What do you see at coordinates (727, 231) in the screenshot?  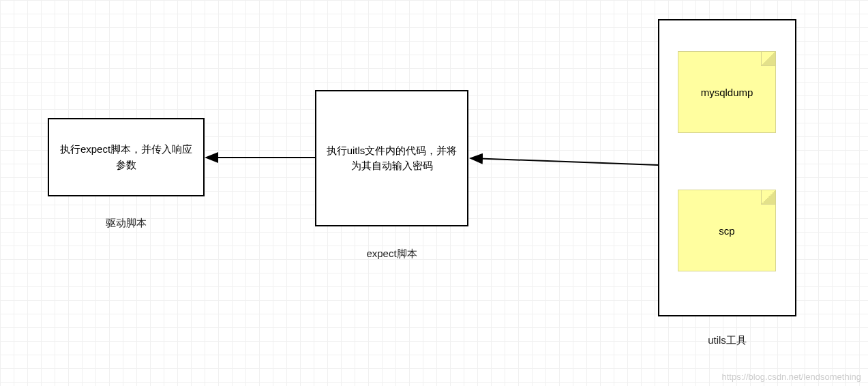 I see `scp-note: scp` at bounding box center [727, 231].